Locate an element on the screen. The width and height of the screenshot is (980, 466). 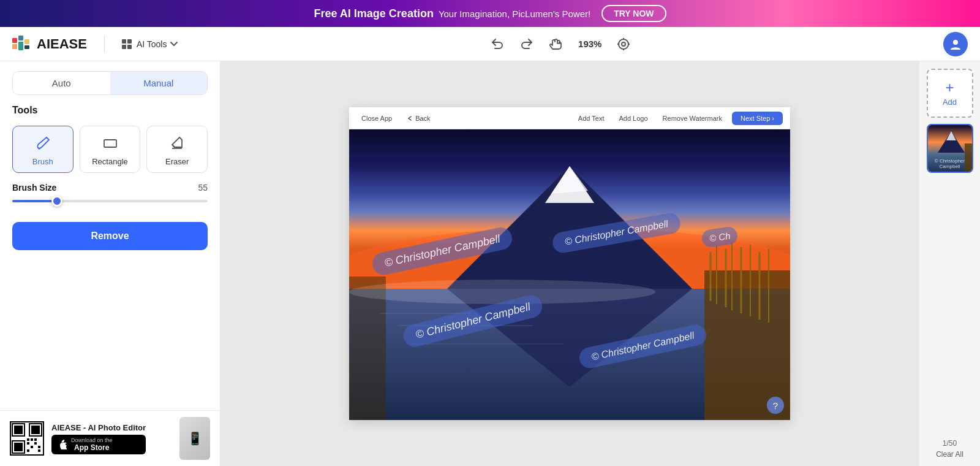
tools-grid: Brush Rectangle Eraser is located at coordinates (110, 150).